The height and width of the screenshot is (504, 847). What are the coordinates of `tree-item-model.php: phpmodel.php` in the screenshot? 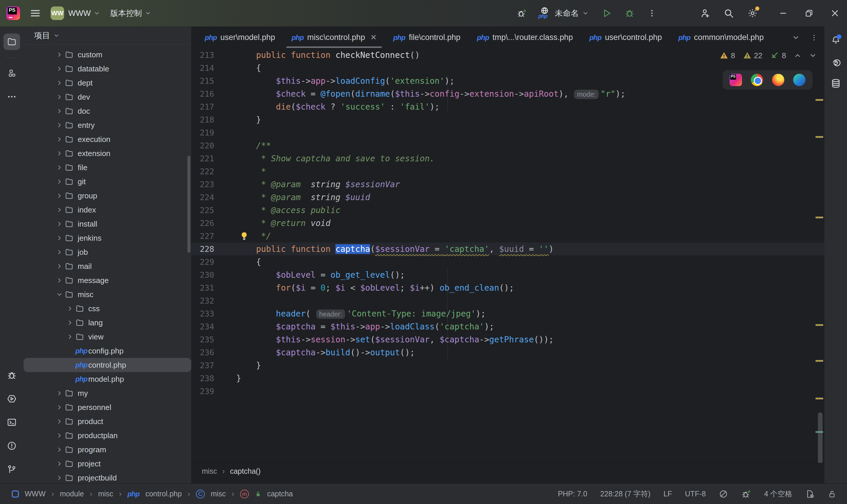 It's located at (107, 379).